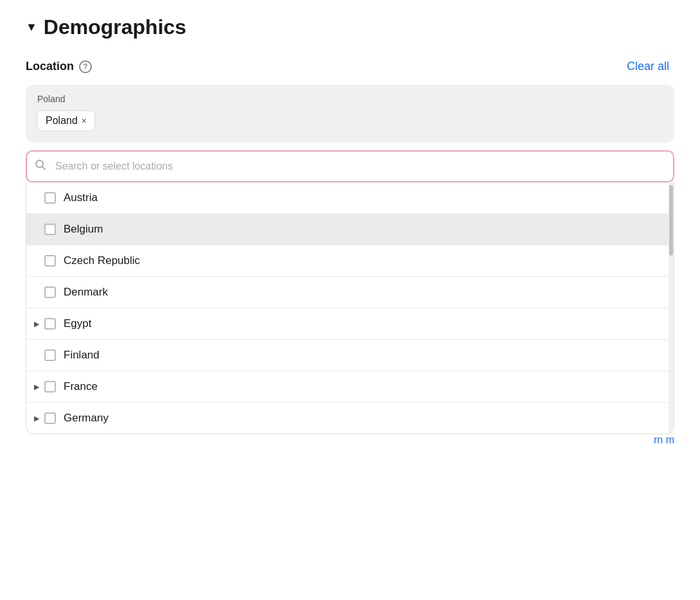 The image size is (700, 600). Describe the element at coordinates (350, 67) in the screenshot. I see `filter-header: Location ? Clear all` at that location.